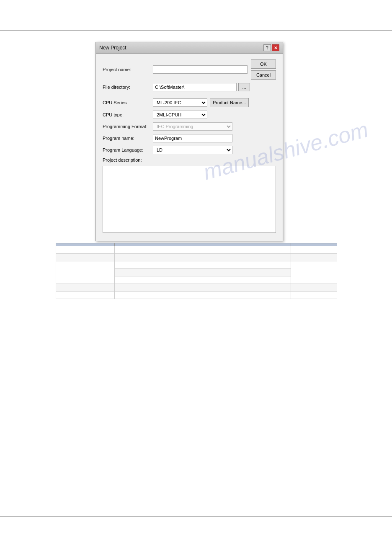  I want to click on programming-format-label: Programming Format:, so click(128, 126).